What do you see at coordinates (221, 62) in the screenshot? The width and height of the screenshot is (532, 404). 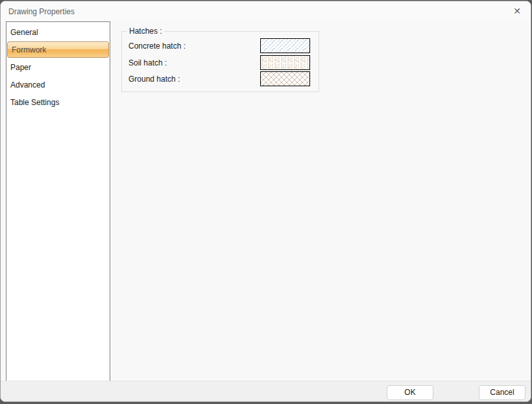 I see `soil-hatch-row: Soil hatch :` at bounding box center [221, 62].